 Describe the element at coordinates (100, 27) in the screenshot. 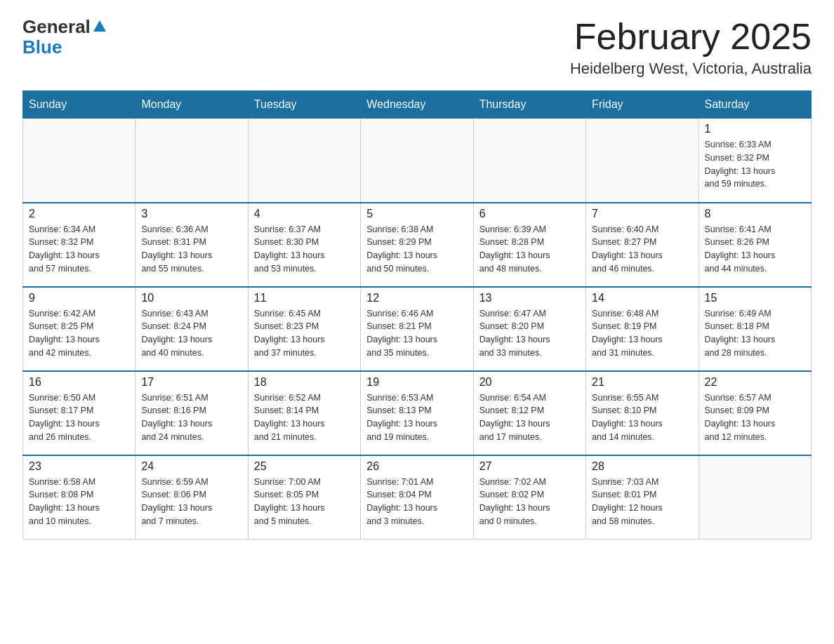

I see `logo-arrow-icon` at that location.